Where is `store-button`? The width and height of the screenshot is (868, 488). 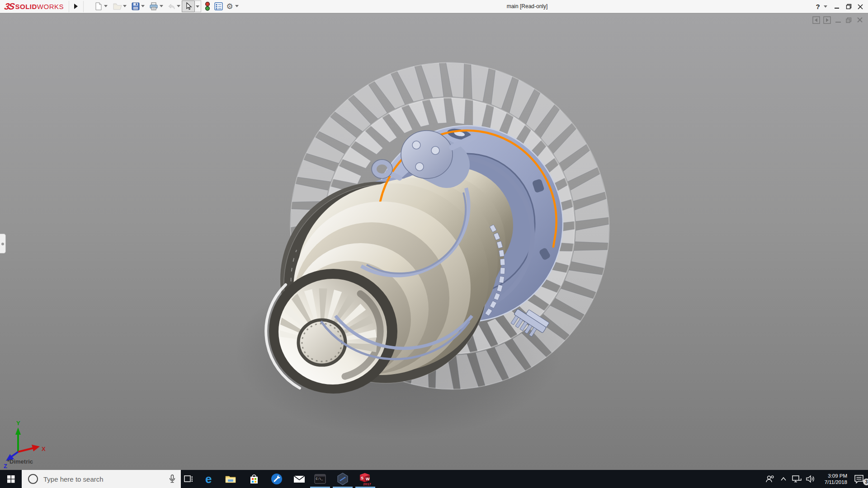
store-button is located at coordinates (254, 479).